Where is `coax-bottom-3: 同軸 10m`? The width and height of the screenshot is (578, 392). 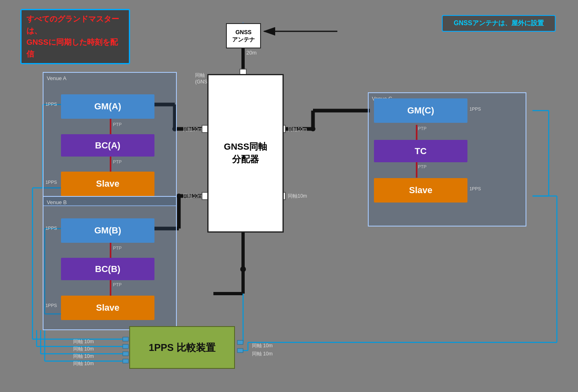 coax-bottom-3: 同軸 10m is located at coordinates (84, 356).